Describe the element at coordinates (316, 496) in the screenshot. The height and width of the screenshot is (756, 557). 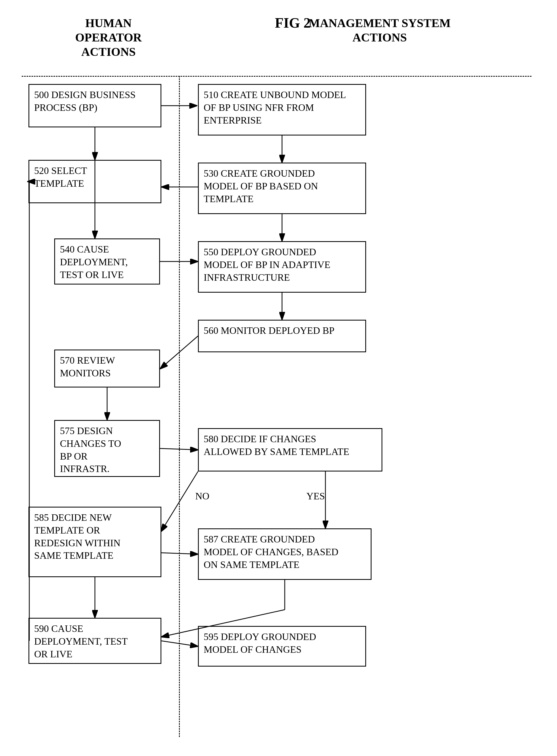
I see `label-yes: YES` at that location.